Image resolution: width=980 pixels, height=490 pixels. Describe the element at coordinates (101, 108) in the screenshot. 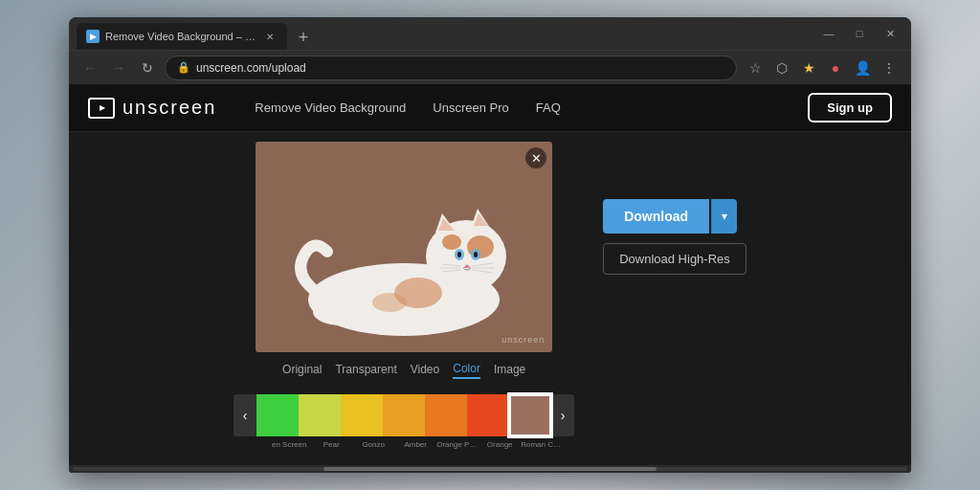

I see `logo-icon` at that location.